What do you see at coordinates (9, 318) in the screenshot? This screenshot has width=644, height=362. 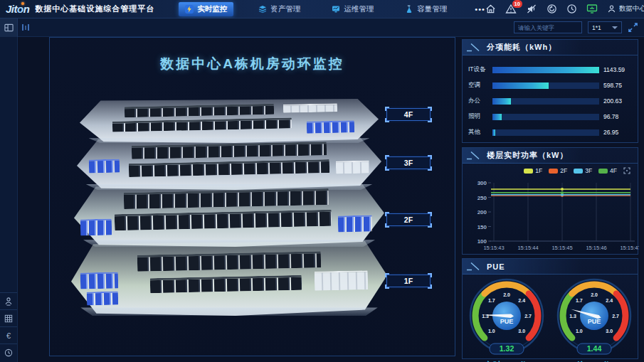 I see `grid-table-icon` at bounding box center [9, 318].